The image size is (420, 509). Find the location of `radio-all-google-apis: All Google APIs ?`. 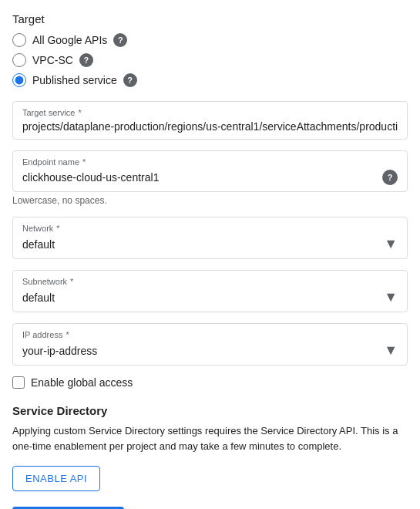

radio-all-google-apis: All Google APIs ? is located at coordinates (210, 40).